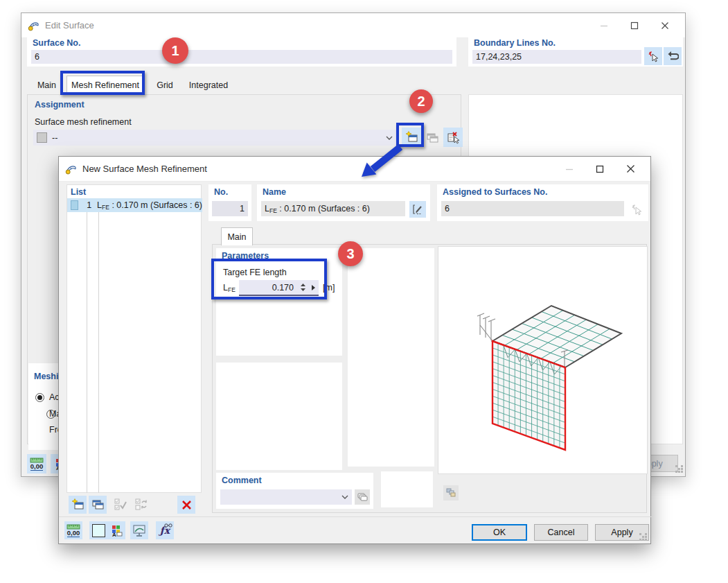 This screenshot has width=728, height=583. I want to click on undo-boundary-button, so click(673, 56).